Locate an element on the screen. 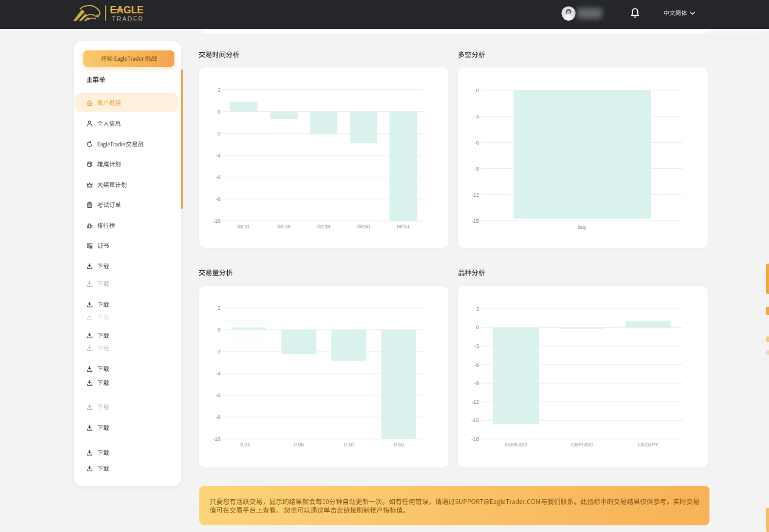  svg-text: 0.50 is located at coordinates (398, 445).